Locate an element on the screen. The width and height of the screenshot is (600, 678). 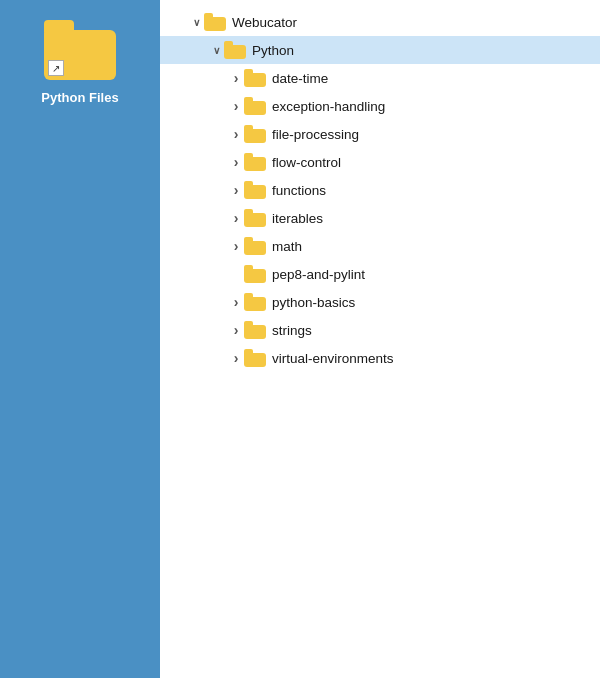
tree-item-iterables: iterables is located at coordinates (380, 218).